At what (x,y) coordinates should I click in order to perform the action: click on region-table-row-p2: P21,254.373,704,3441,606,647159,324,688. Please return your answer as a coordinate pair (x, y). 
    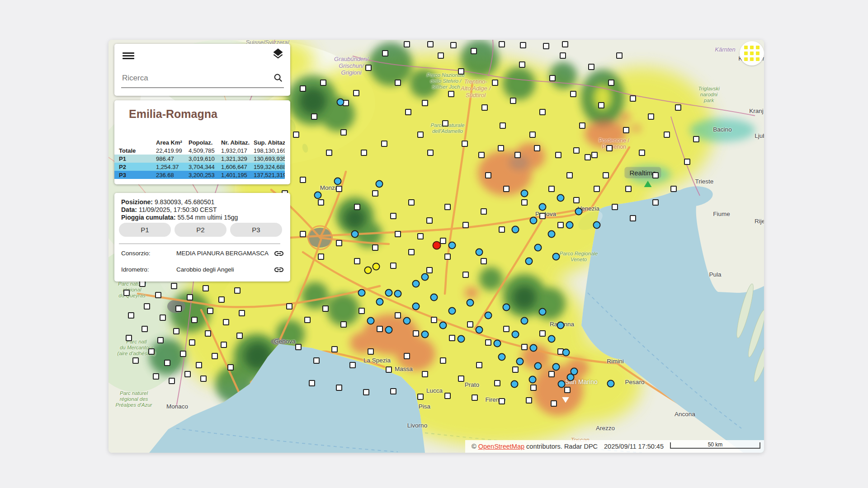
    Looking at the image, I should click on (200, 167).